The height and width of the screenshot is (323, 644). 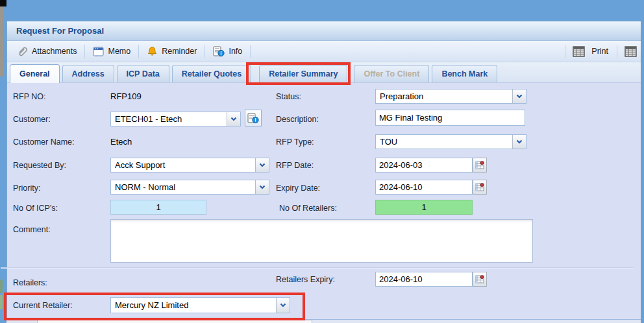 What do you see at coordinates (43, 142) in the screenshot?
I see `customer-name-label: Customer Name:` at bounding box center [43, 142].